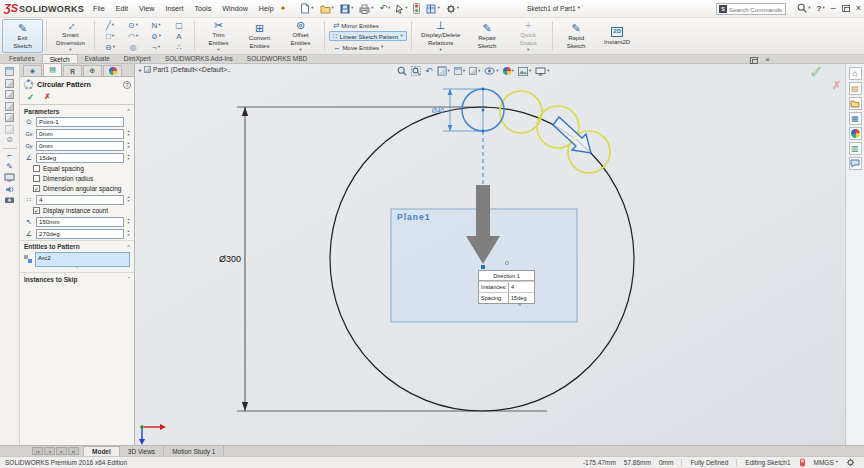 The width and height of the screenshot is (864, 468). I want to click on rectangle-tool-button: □▾, so click(110, 36).